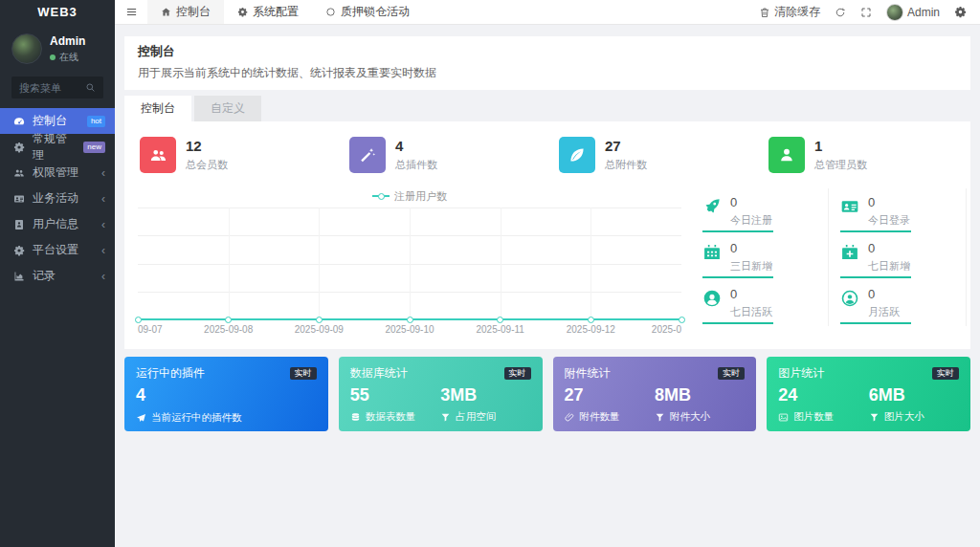 The width and height of the screenshot is (980, 547). I want to click on gauge-icon, so click(19, 121).